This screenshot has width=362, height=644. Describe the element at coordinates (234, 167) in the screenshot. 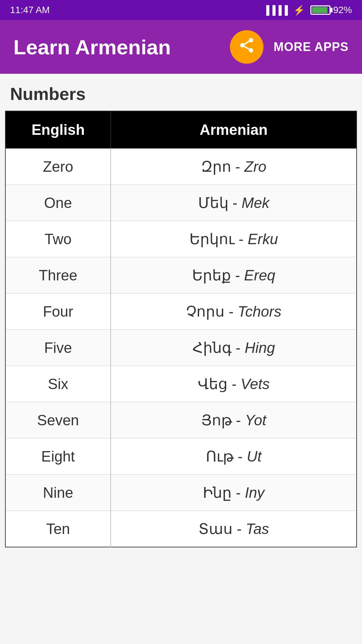

I see `armenian-cell: Զրո - Zro` at that location.